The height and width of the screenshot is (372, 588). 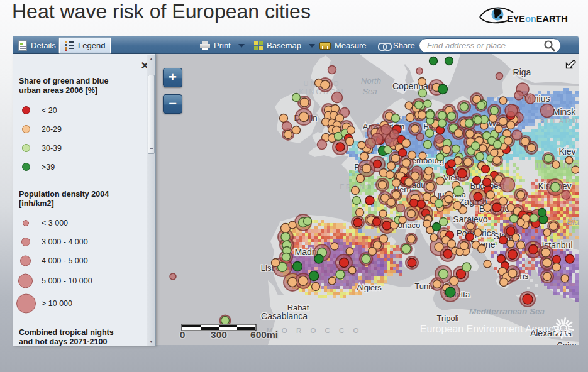 What do you see at coordinates (537, 19) in the screenshot?
I see `svg-text: EYEonEARTH` at bounding box center [537, 19].